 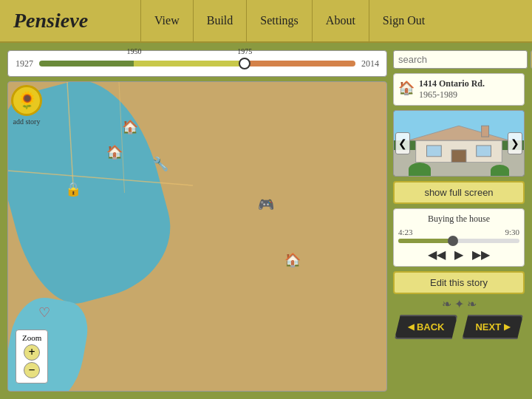 I want to click on edit-story-button: Edit this story, so click(x=459, y=282).